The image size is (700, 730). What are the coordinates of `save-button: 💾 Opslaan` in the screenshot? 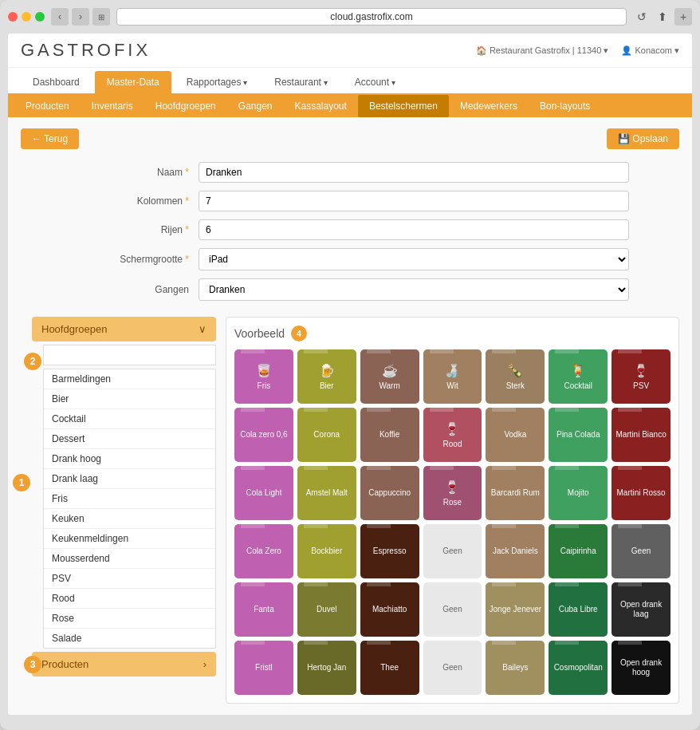 It's located at (643, 139).